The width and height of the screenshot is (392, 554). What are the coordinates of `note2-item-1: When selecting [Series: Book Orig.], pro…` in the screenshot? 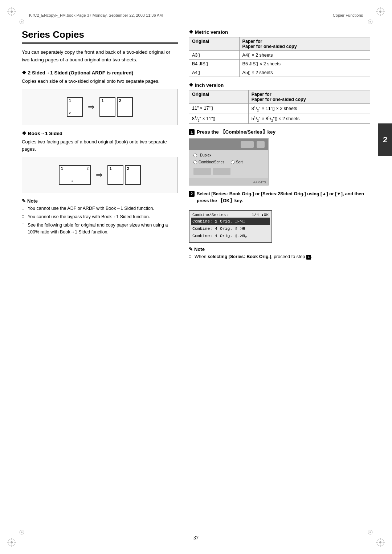 It's located at (279, 257).